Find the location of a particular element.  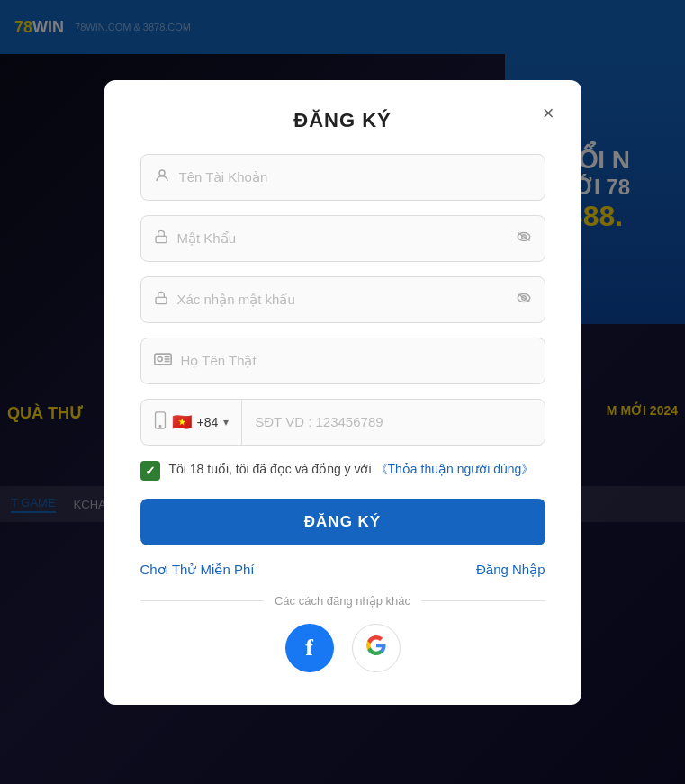

password-toggle-icon is located at coordinates (524, 239).